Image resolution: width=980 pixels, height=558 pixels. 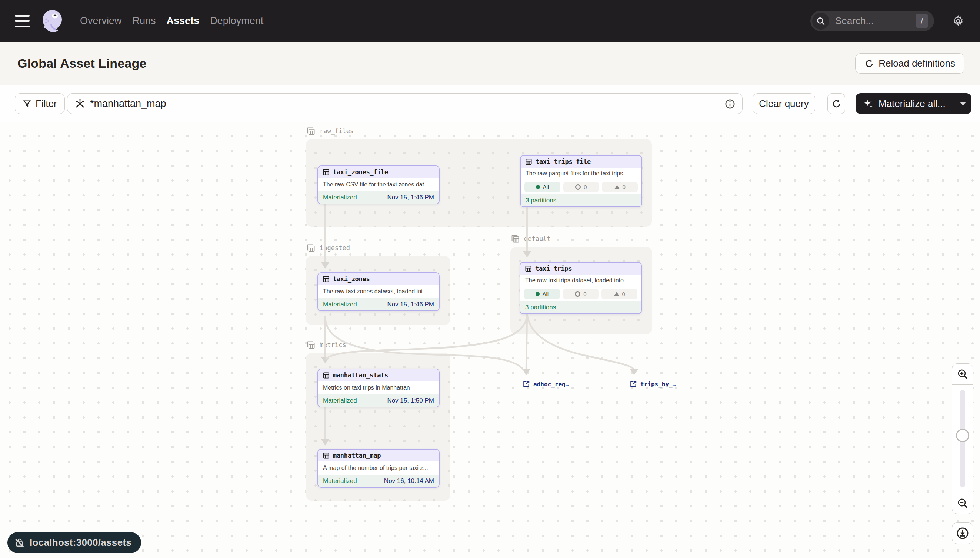 I want to click on reload-definitions-button: Reload definitions, so click(x=910, y=64).